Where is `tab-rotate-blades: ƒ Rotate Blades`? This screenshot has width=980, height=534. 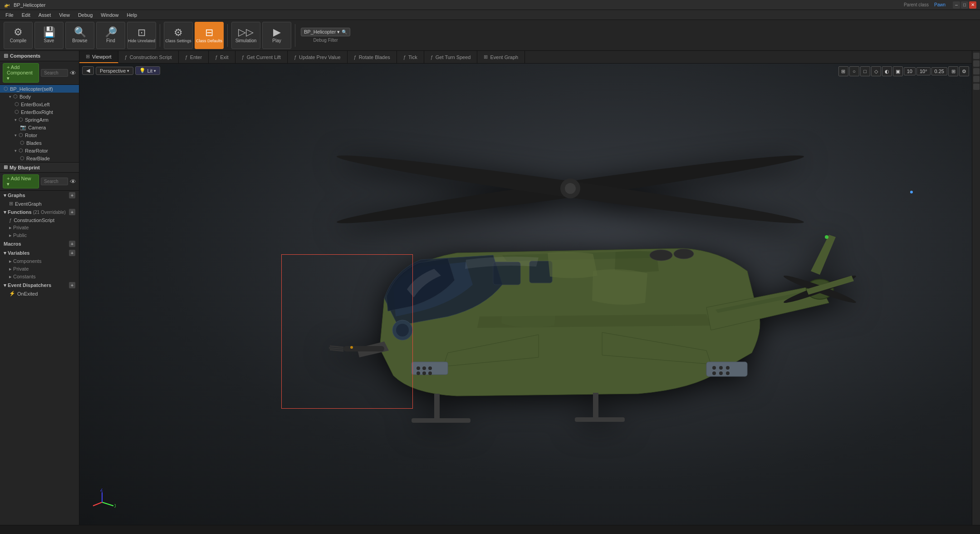
tab-rotate-blades: ƒ Rotate Blades is located at coordinates (372, 57).